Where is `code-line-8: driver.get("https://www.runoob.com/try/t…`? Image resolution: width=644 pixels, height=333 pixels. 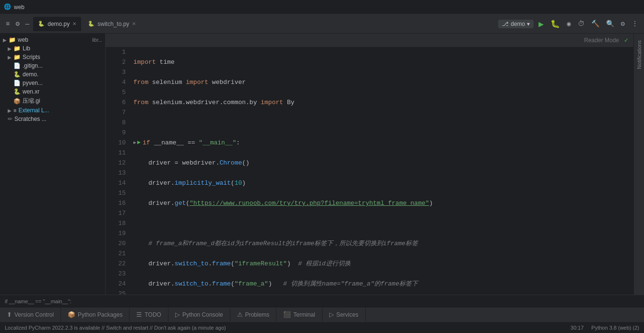 code-line-8: driver.get("https://www.runoob.com/try/t… is located at coordinates (382, 203).